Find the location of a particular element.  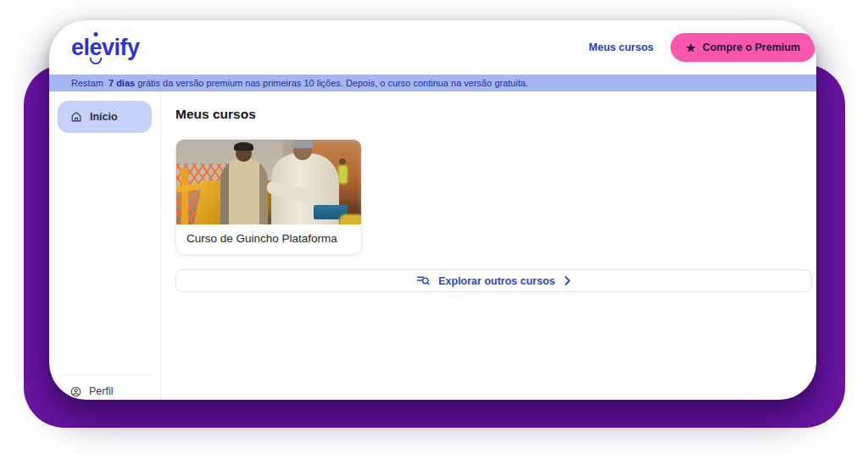

chevron-right-icon is located at coordinates (568, 281).